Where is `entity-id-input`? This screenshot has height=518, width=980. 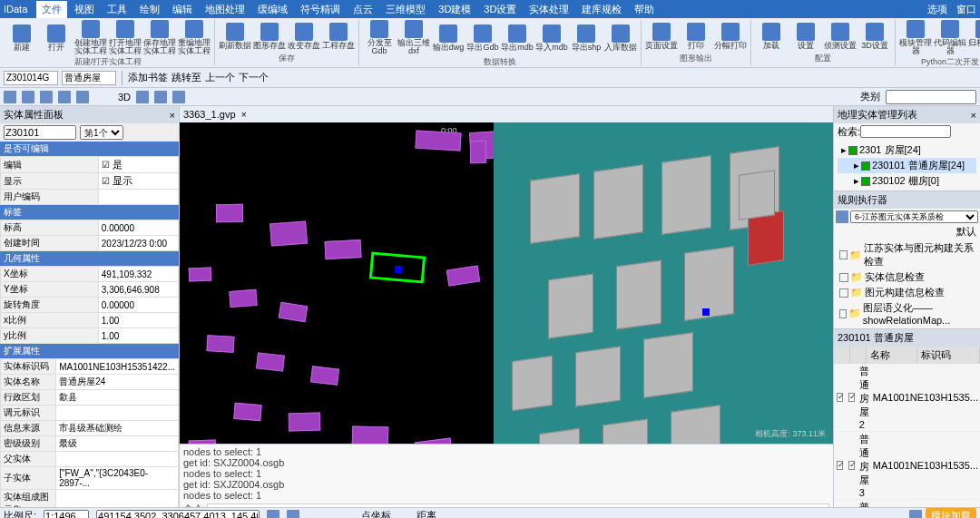 entity-id-input is located at coordinates (31, 78).